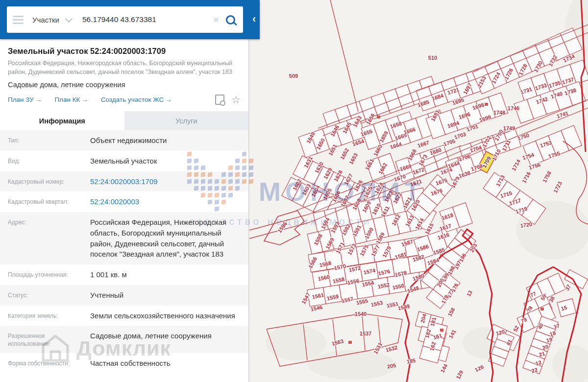 The image size is (588, 382). Describe the element at coordinates (165, 161) in the screenshot. I see `row-value: Земельный участок` at that location.